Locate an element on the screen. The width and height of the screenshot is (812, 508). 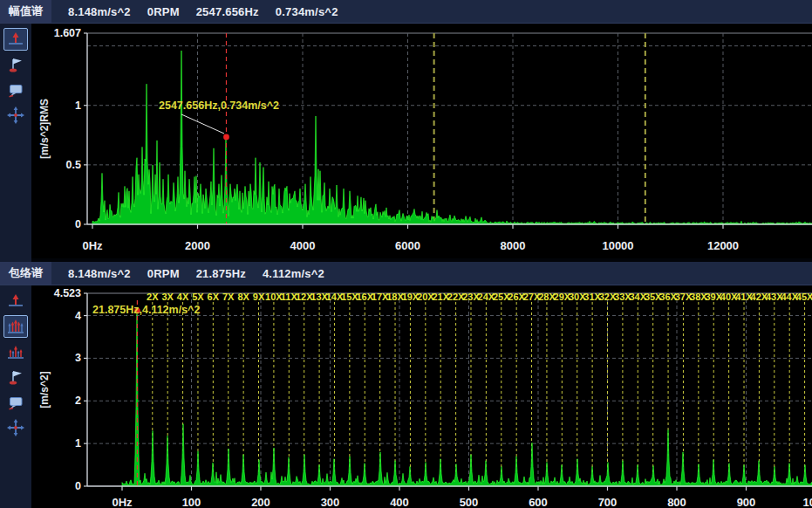
svg-text: 3X is located at coordinates (167, 297).